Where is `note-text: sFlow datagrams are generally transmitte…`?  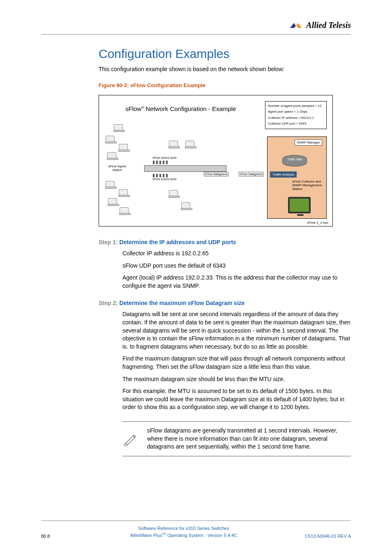 note-text: sFlow datagrams are generally transmitte… is located at coordinates (249, 439).